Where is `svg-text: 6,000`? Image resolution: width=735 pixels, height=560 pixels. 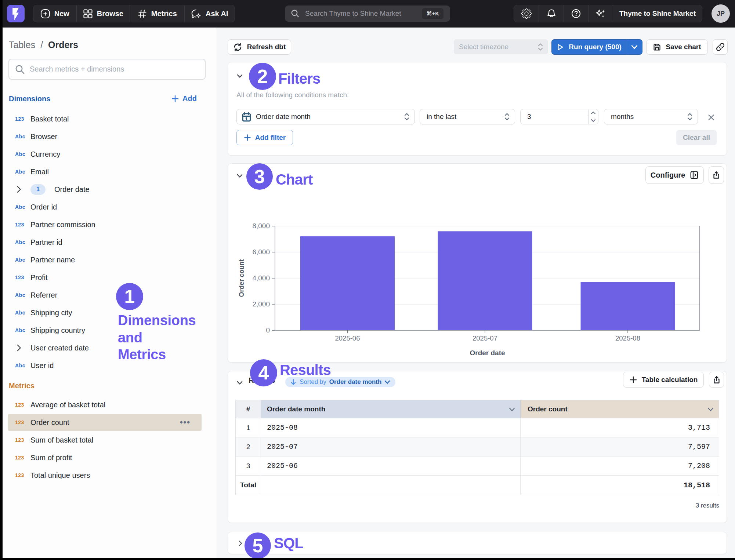 svg-text: 6,000 is located at coordinates (261, 252).